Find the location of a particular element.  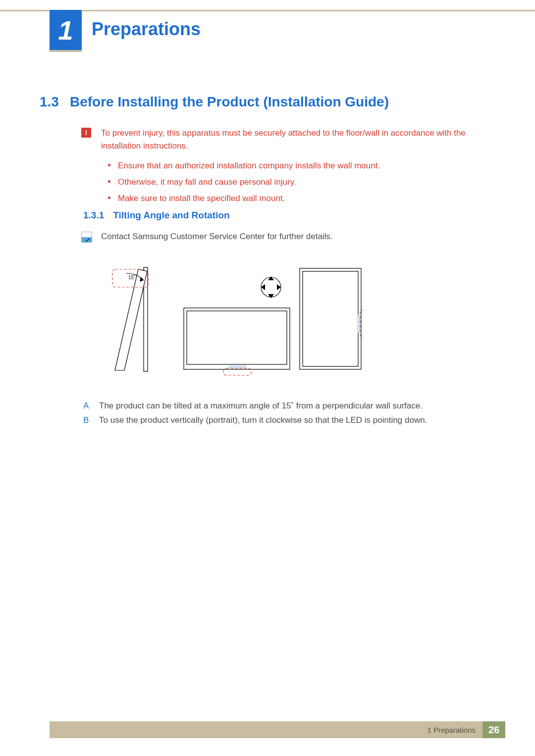

note-block: Contact Samsung Customer Service Center … is located at coordinates (289, 237).